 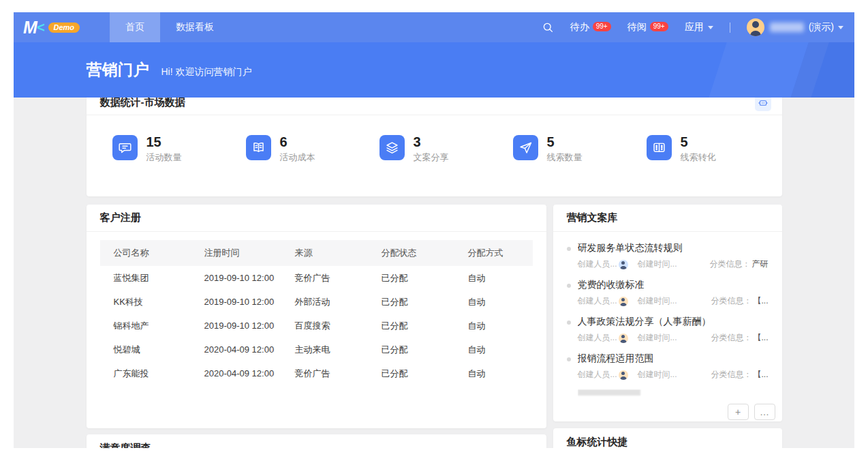 I want to click on stat-label: 活动成本, so click(x=298, y=158).